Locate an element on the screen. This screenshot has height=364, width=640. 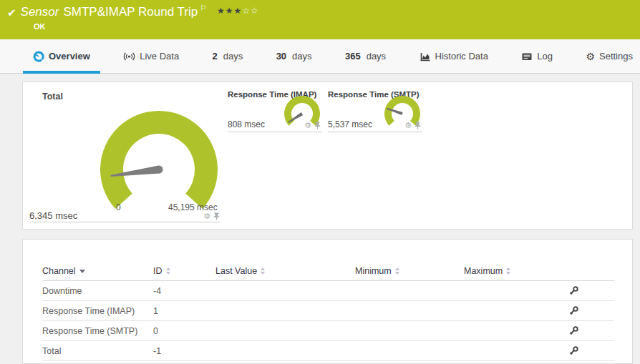
sensor-name: SMTP&IMAP Round Trip is located at coordinates (130, 12).